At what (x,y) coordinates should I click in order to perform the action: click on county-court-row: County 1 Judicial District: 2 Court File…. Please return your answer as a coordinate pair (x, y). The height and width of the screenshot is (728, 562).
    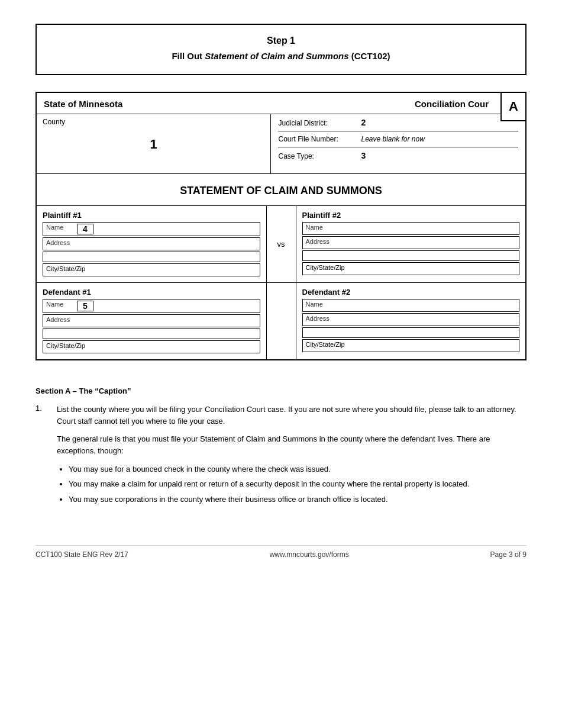
    Looking at the image, I should click on (281, 144).